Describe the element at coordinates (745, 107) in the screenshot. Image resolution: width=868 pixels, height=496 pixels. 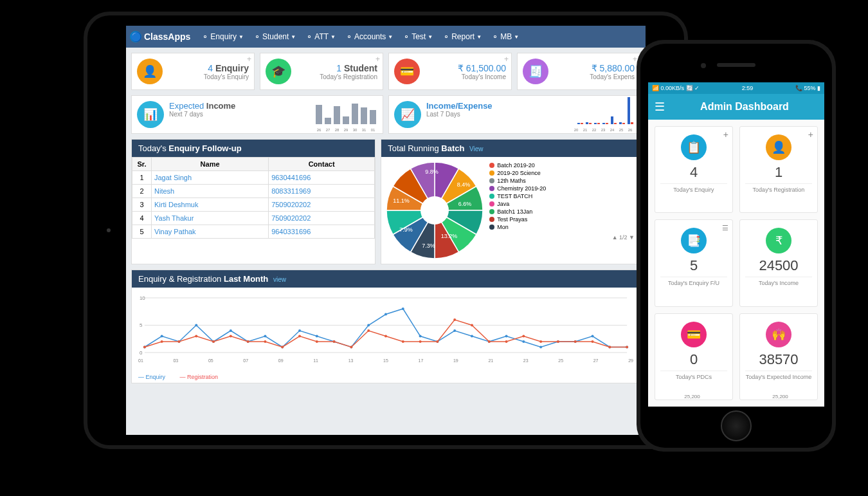
I see `app-title: Admin Dashboard` at that location.